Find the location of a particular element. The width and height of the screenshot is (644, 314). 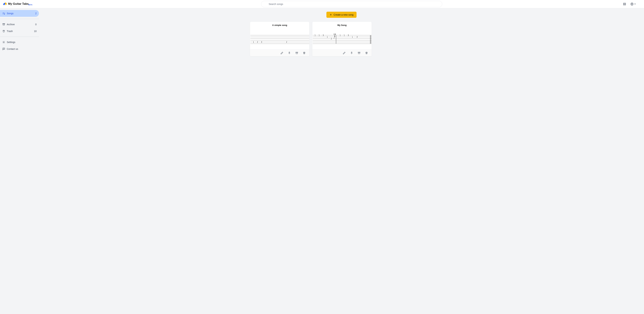

chat-icon is located at coordinates (4, 49).